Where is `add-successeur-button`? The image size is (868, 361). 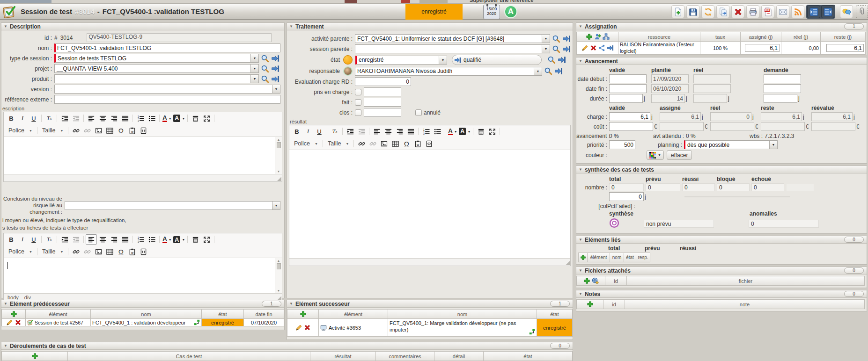
add-successeur-button is located at coordinates (303, 314).